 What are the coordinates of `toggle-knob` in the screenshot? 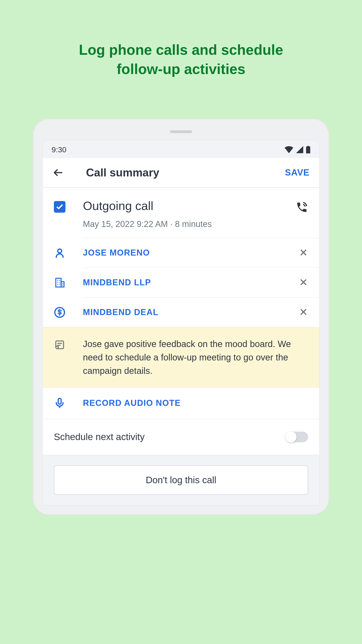 It's located at (291, 437).